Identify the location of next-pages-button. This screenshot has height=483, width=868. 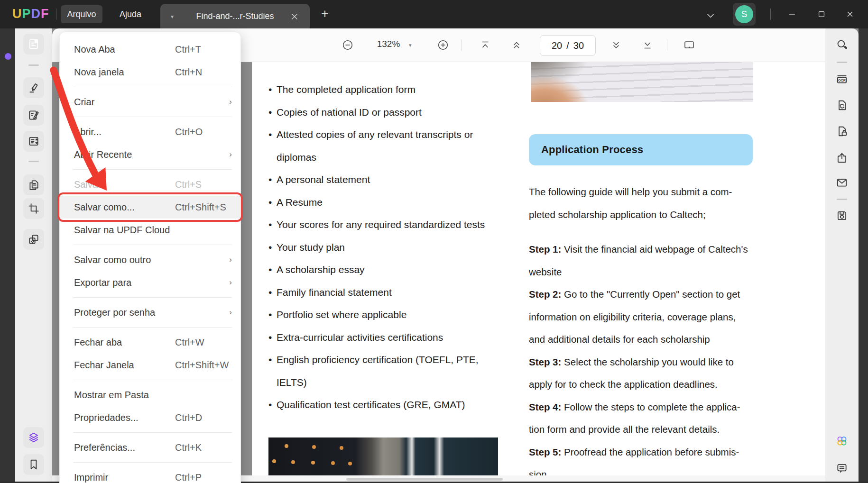
(616, 45).